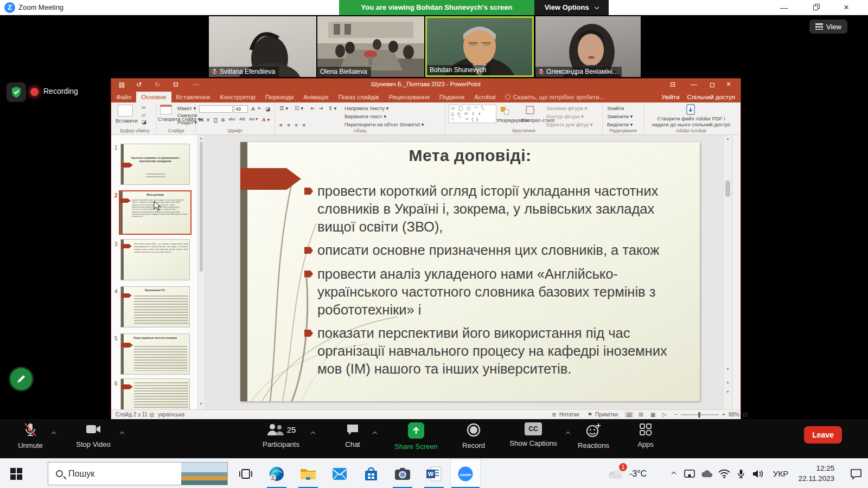 The width and height of the screenshot is (868, 488). Describe the element at coordinates (784, 8) in the screenshot. I see `minimize-button: —` at that location.